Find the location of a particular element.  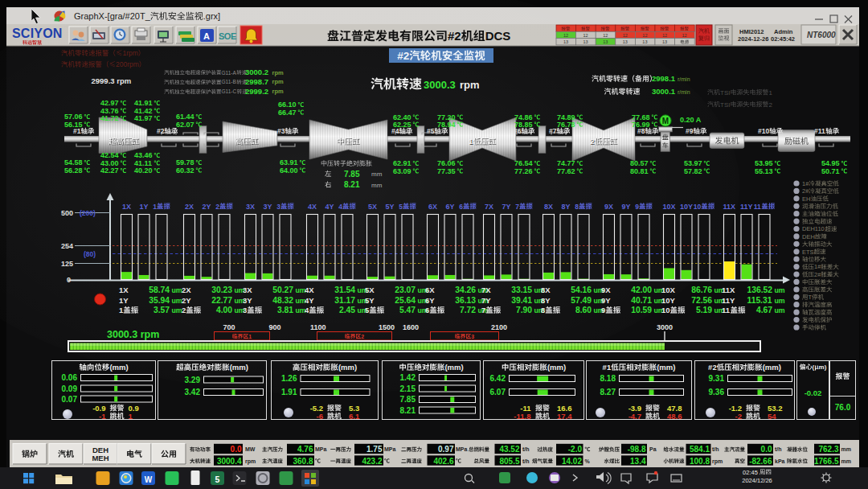

svg-text: 76.06 is located at coordinates (447, 163).